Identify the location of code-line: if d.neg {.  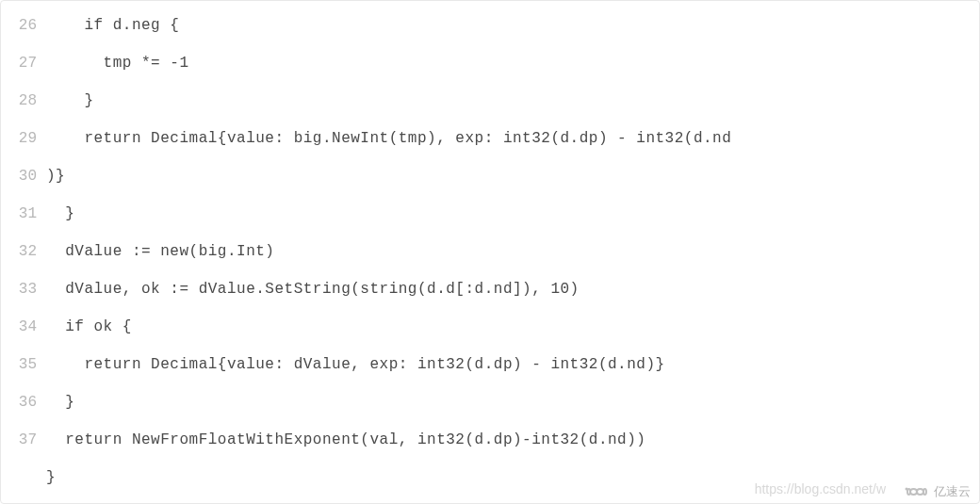
(513, 25).